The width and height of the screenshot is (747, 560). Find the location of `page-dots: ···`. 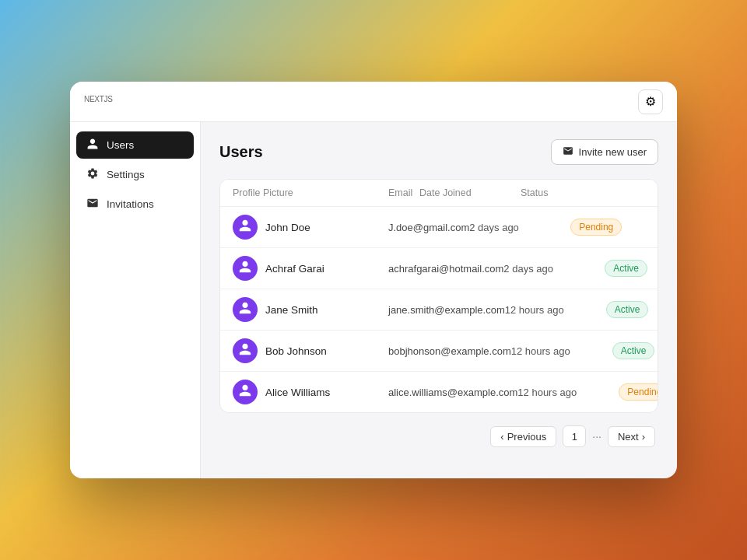

page-dots: ··· is located at coordinates (597, 436).